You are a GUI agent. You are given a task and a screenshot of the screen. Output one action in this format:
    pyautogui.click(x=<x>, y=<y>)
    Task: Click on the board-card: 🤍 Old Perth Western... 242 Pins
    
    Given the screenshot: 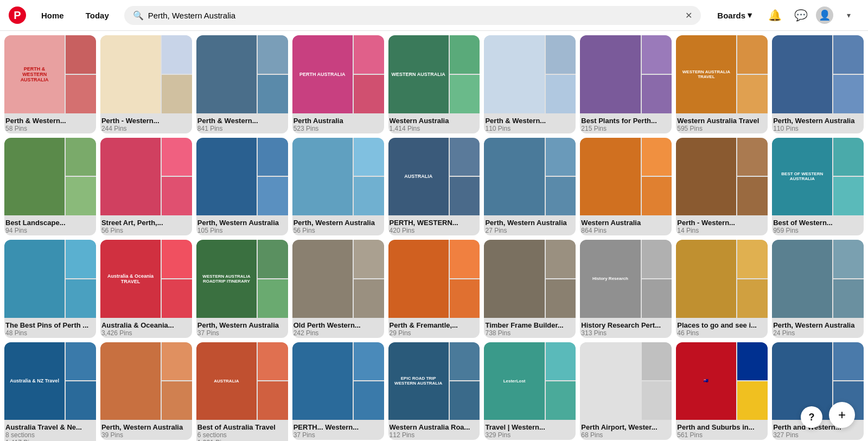 What is the action you would take?
    pyautogui.click(x=339, y=289)
    